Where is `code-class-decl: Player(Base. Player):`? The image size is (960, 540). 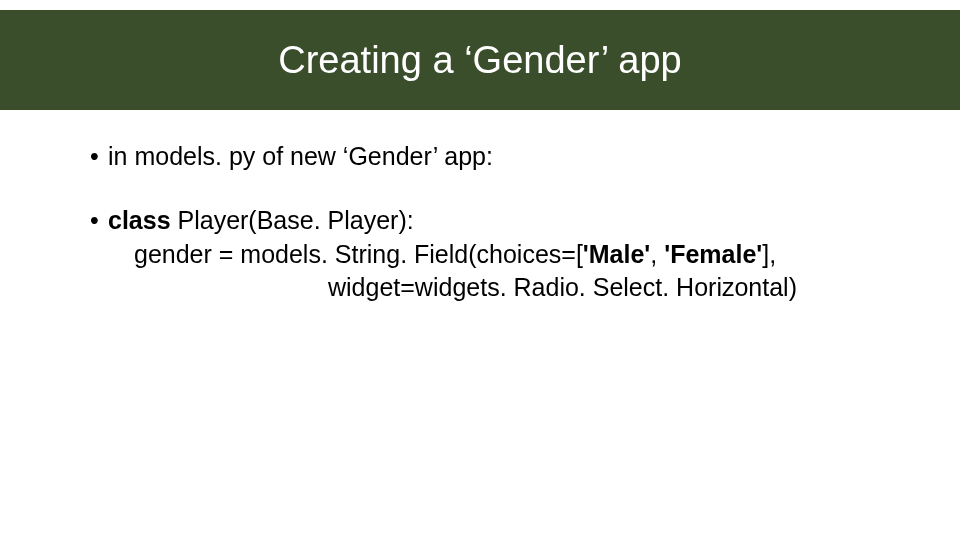 code-class-decl: Player(Base. Player): is located at coordinates (292, 220).